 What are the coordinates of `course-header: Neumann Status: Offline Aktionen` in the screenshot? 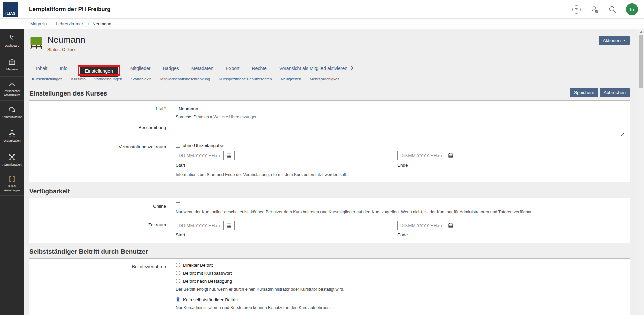 It's located at (330, 44).